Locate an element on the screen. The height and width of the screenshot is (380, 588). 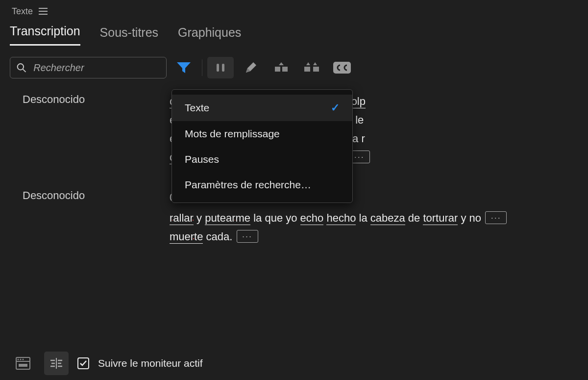
merge-left-icon is located at coordinates (281, 68).